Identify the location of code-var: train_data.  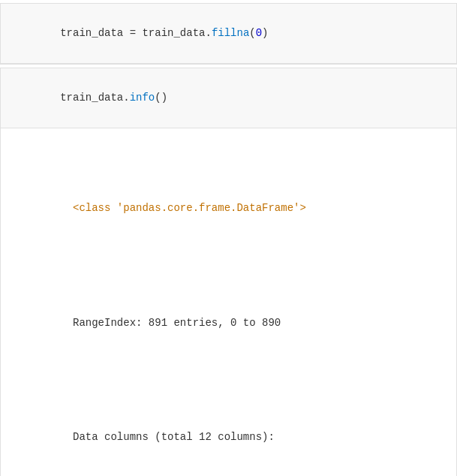
(92, 33).